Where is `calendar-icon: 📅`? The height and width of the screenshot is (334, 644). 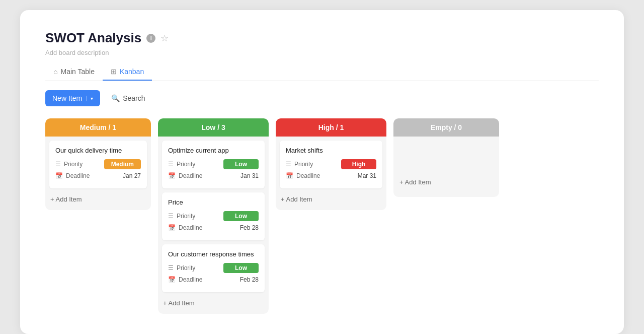
calendar-icon: 📅 is located at coordinates (59, 176).